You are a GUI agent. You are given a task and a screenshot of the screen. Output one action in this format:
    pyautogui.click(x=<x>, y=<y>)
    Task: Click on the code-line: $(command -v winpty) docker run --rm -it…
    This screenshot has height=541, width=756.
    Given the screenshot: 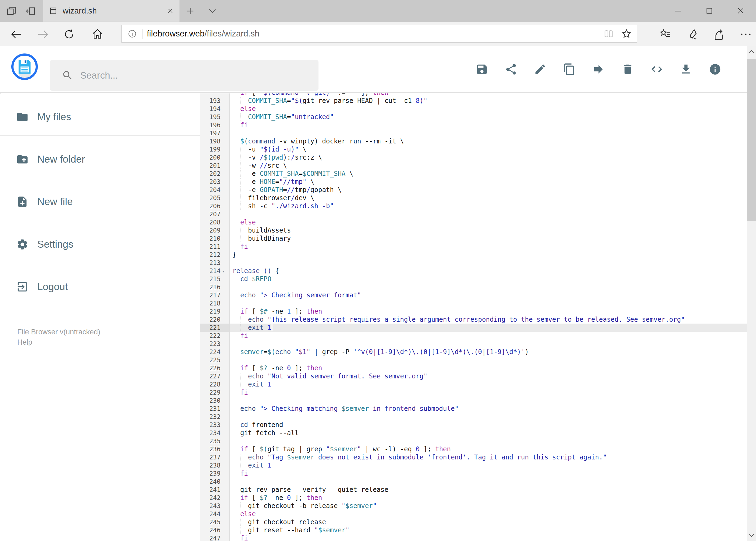 What is the action you would take?
    pyautogui.click(x=488, y=141)
    